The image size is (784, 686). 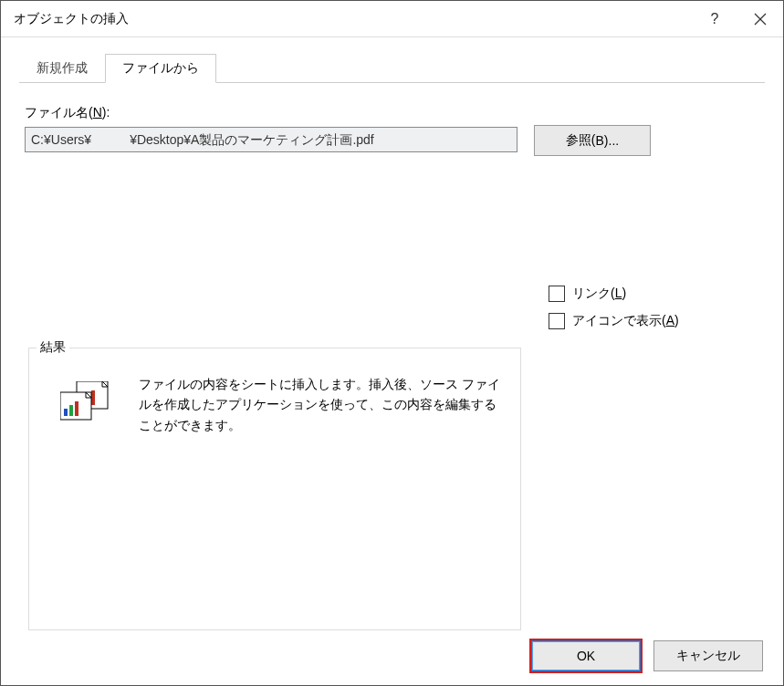 What do you see at coordinates (586, 656) in the screenshot?
I see `ok-button: OK` at bounding box center [586, 656].